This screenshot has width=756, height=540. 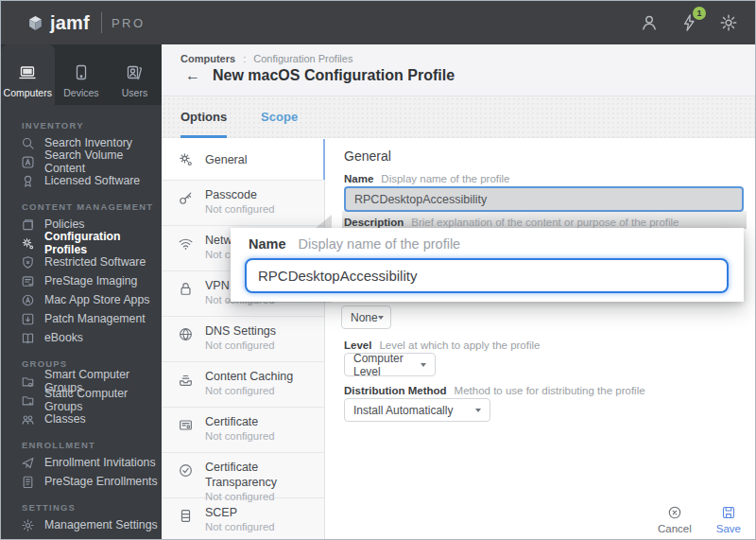 What do you see at coordinates (28, 144) in the screenshot?
I see `search-icon` at bounding box center [28, 144].